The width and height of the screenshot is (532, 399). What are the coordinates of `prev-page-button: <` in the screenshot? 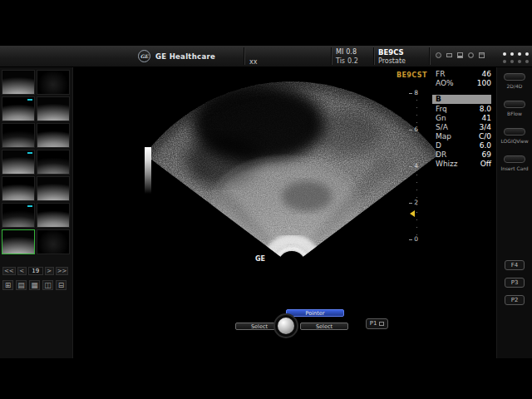 It's located at (22, 271).